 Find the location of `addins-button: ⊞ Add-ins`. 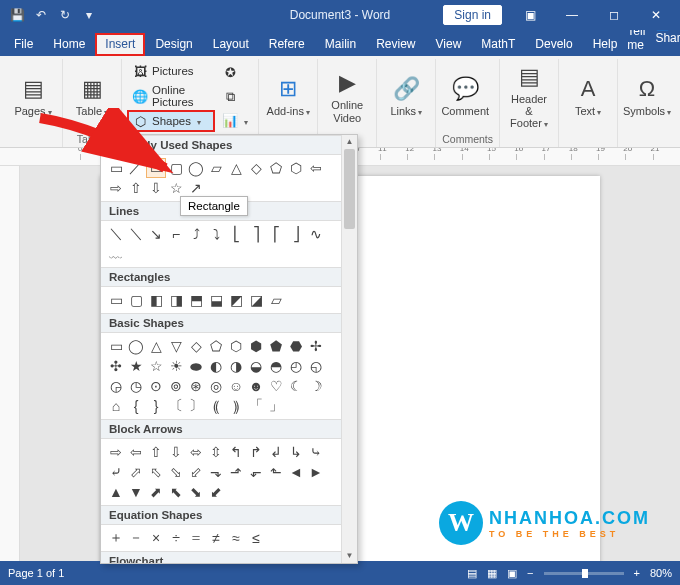

addins-button: ⊞ Add-ins is located at coordinates (288, 96).